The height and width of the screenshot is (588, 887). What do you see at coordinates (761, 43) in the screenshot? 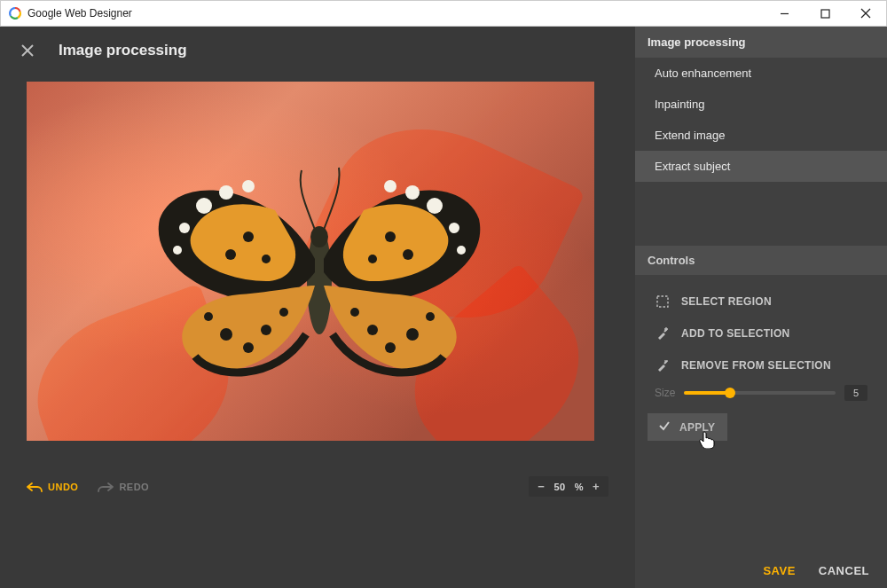
I see `side-panel-title: Image processing` at bounding box center [761, 43].